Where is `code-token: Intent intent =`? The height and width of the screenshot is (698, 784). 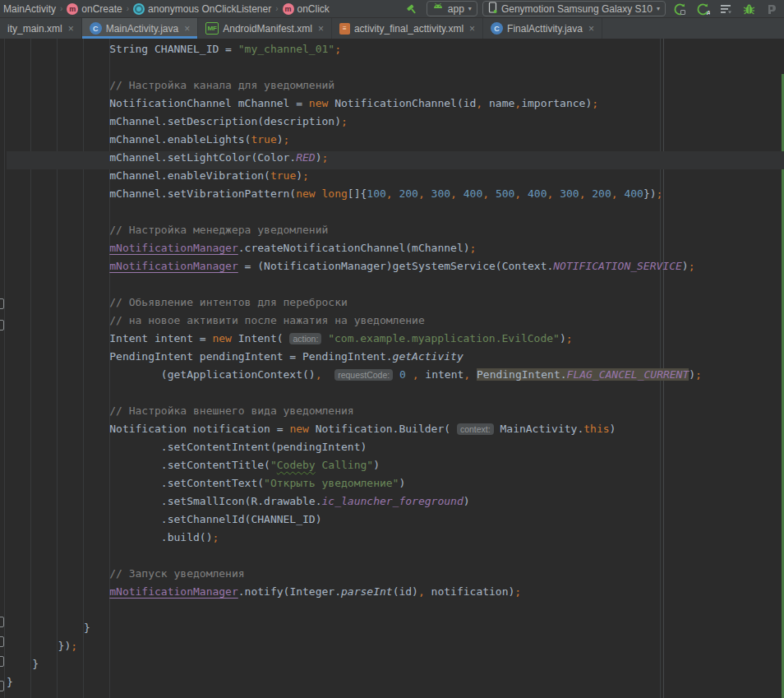
code-token: Intent intent = is located at coordinates (109, 339).